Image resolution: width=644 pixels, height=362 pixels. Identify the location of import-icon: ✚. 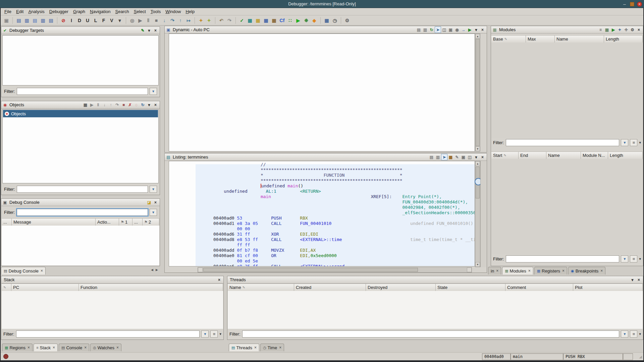
(626, 29).